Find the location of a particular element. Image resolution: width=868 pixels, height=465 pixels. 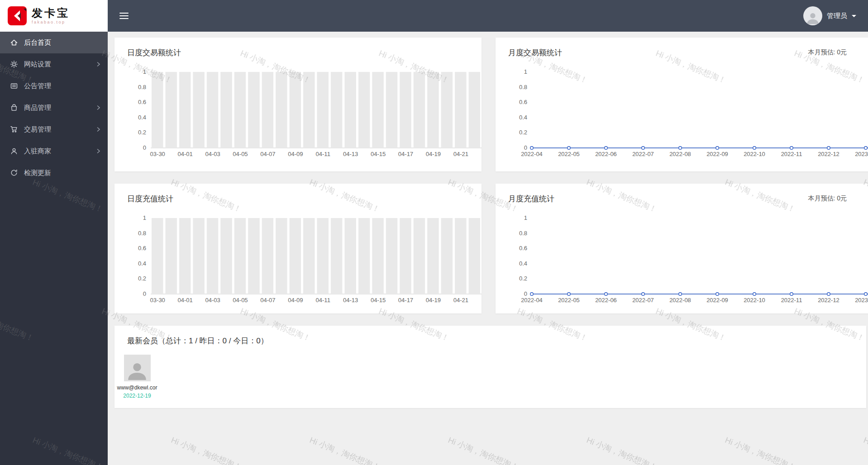

svg-text: 2022-11 is located at coordinates (792, 300).